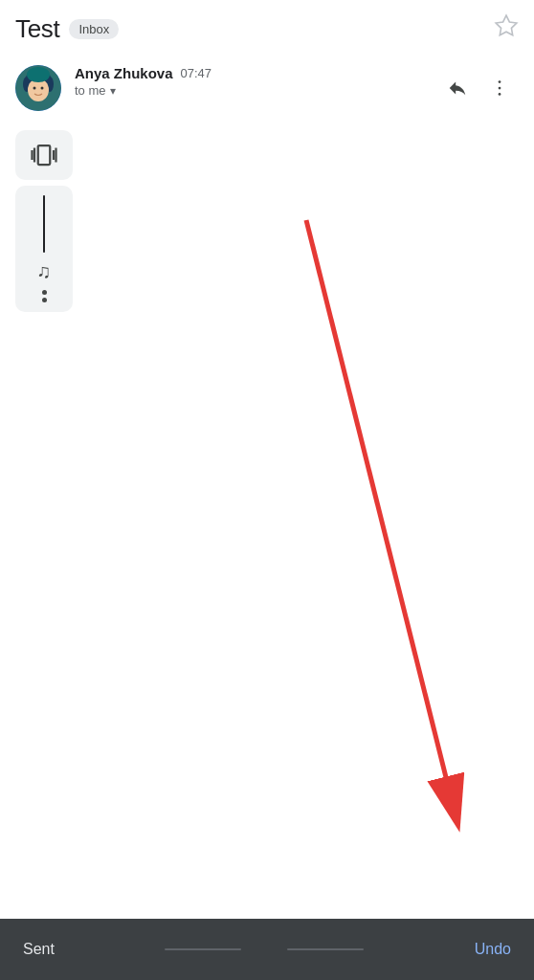 The image size is (534, 980). Describe the element at coordinates (264, 949) in the screenshot. I see `bottom-dividers` at that location.